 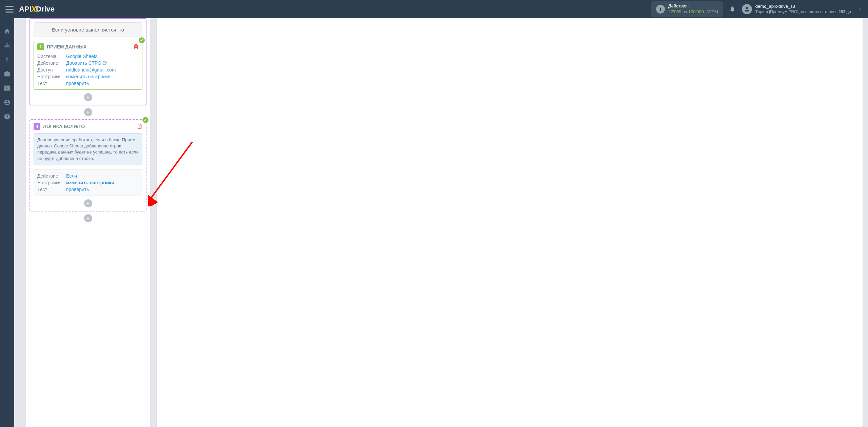 I want to click on chevron-down-icon, so click(x=860, y=9).